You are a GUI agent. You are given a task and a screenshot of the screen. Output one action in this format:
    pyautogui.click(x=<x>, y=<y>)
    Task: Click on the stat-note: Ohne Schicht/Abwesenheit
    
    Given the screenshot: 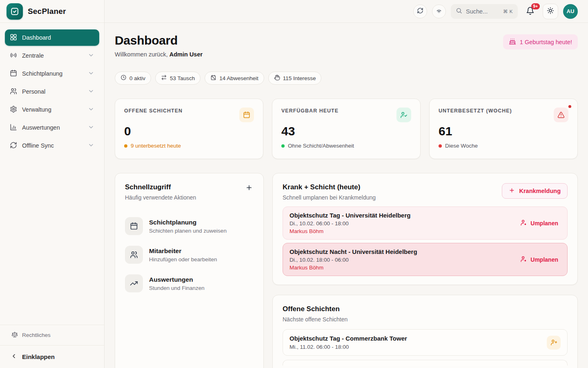 What is the action you would take?
    pyautogui.click(x=346, y=146)
    